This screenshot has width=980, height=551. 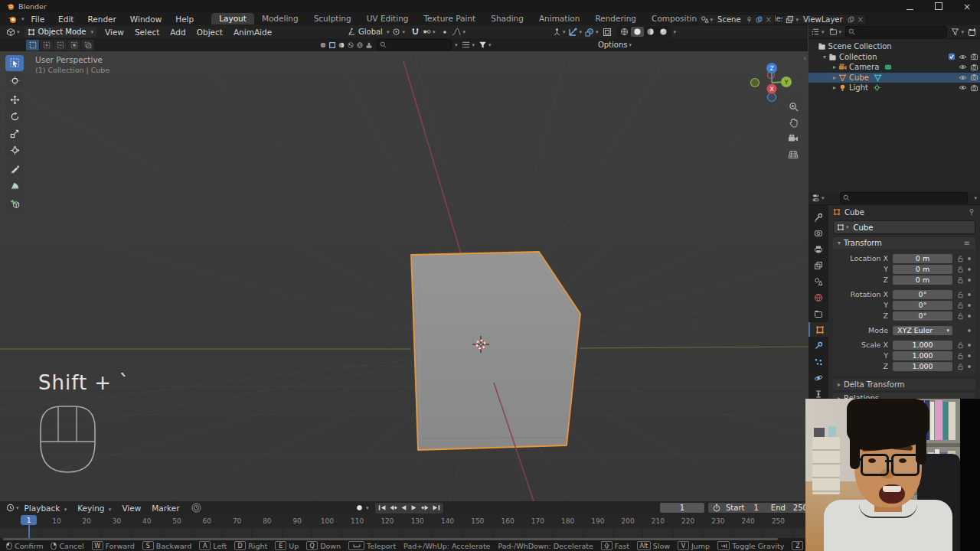 I want to click on jump-to-start-button, so click(x=383, y=508).